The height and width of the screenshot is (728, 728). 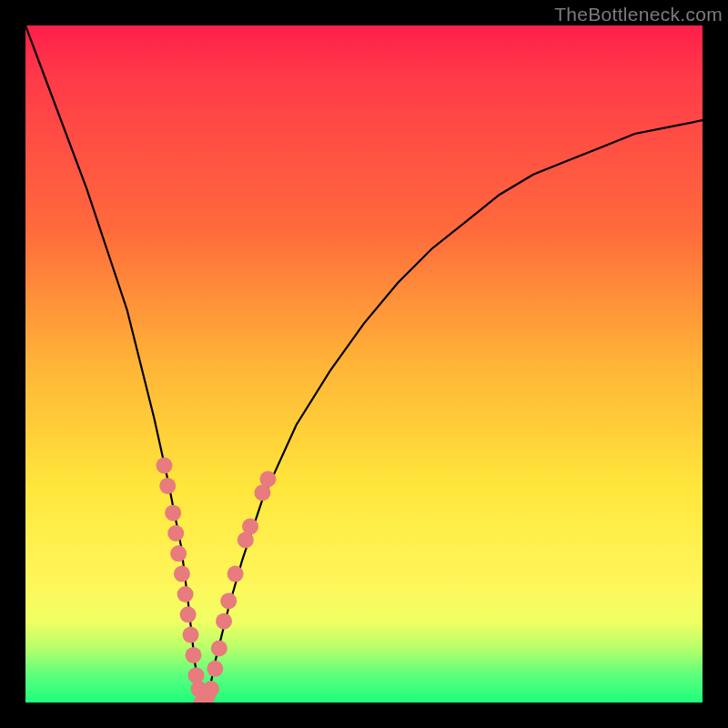 What do you see at coordinates (639, 15) in the screenshot?
I see `watermark-text: TheBottleneck.com` at bounding box center [639, 15].